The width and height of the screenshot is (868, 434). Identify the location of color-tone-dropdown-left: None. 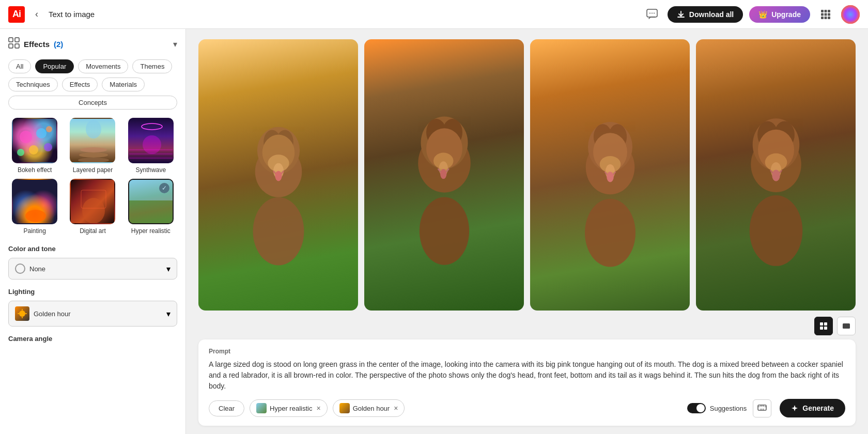
(30, 269).